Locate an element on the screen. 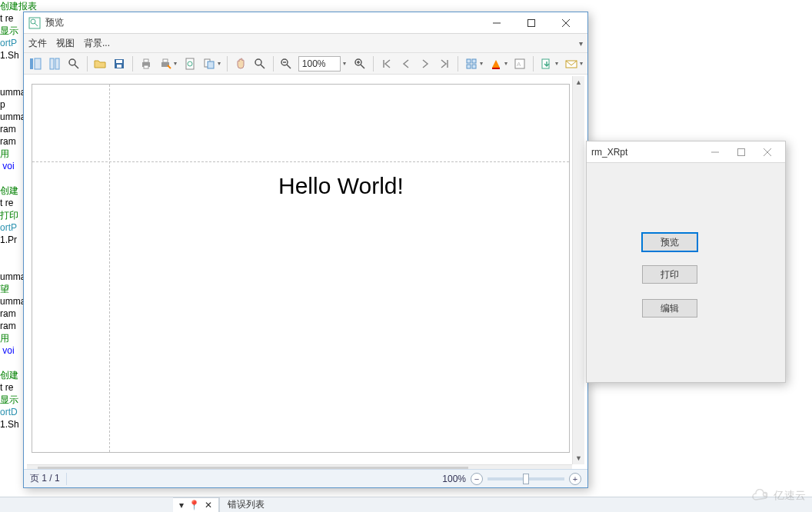 This screenshot has height=512, width=812. dropdown-icon: ▾ is located at coordinates (181, 505).